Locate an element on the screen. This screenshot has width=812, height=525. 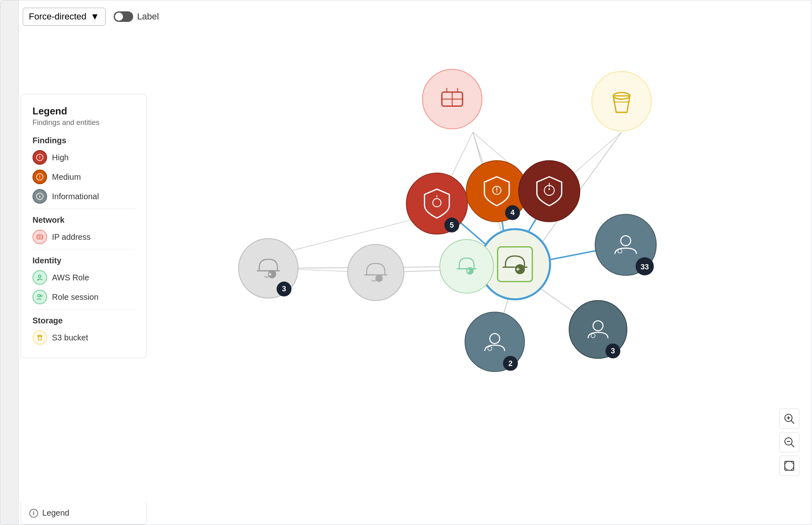
ip-icon is located at coordinates (40, 237).